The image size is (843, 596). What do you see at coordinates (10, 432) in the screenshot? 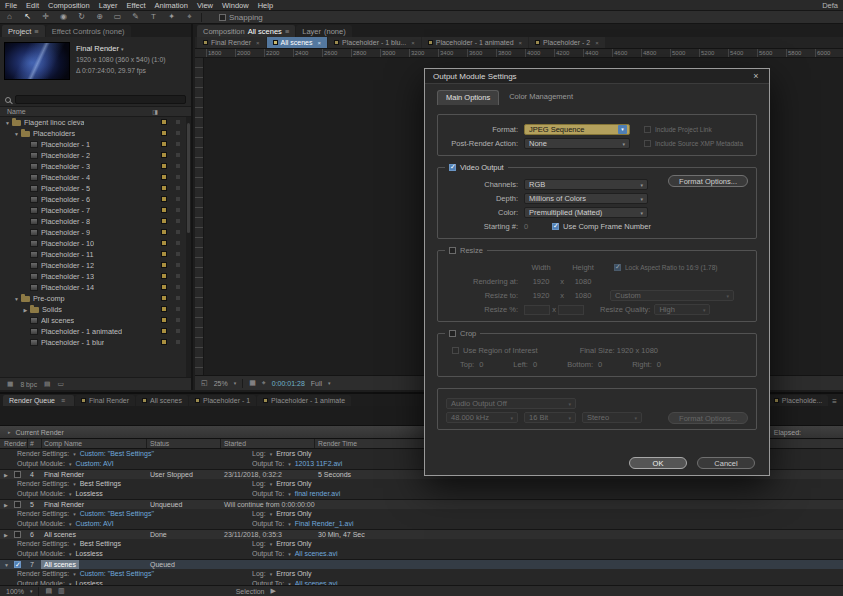
I see `disclosure-icon: ▸` at bounding box center [10, 432].